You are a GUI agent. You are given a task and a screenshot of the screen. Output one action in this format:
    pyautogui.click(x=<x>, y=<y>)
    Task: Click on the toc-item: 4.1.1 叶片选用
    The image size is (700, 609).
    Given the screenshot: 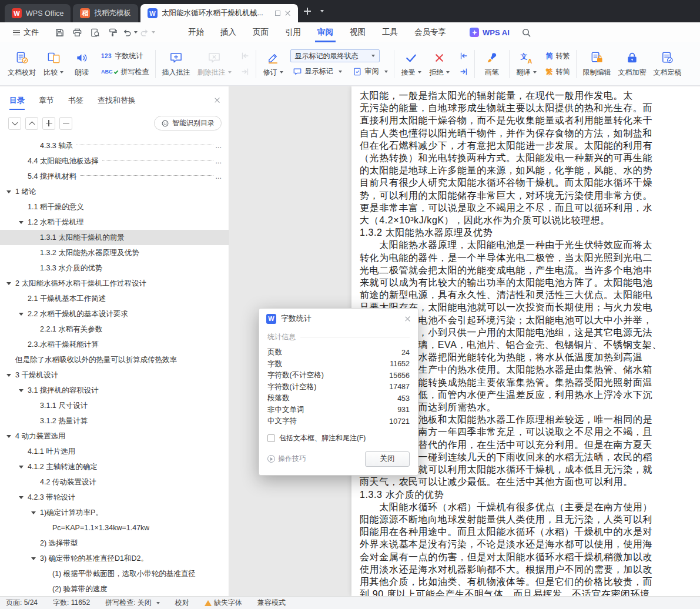 What is the action you would take?
    pyautogui.click(x=114, y=451)
    